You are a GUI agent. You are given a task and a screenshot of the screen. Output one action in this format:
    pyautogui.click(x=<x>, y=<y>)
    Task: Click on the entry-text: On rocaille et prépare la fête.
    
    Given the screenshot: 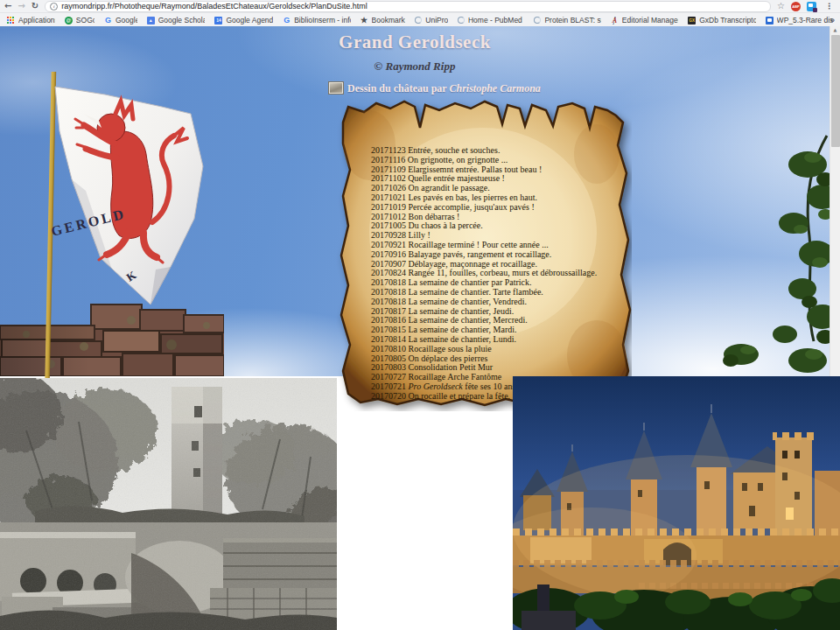 What is the action you would take?
    pyautogui.click(x=460, y=396)
    